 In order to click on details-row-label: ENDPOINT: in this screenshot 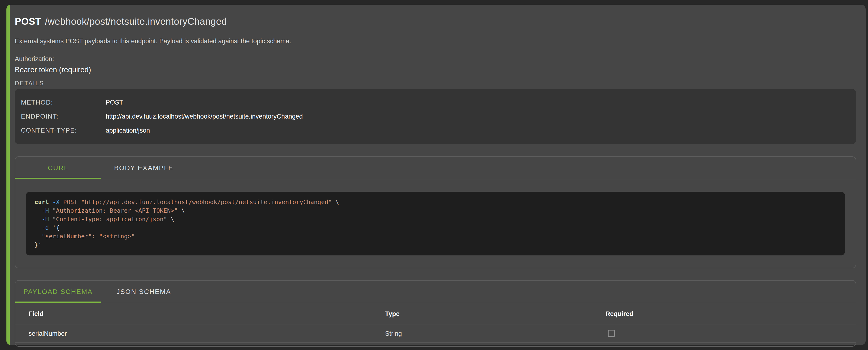, I will do `click(63, 116)`.